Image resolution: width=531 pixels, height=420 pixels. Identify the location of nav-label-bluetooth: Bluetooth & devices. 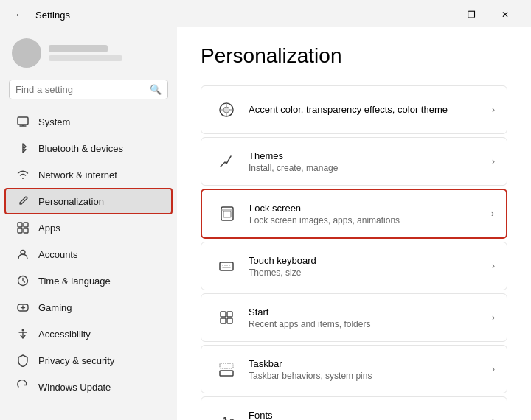
(81, 149).